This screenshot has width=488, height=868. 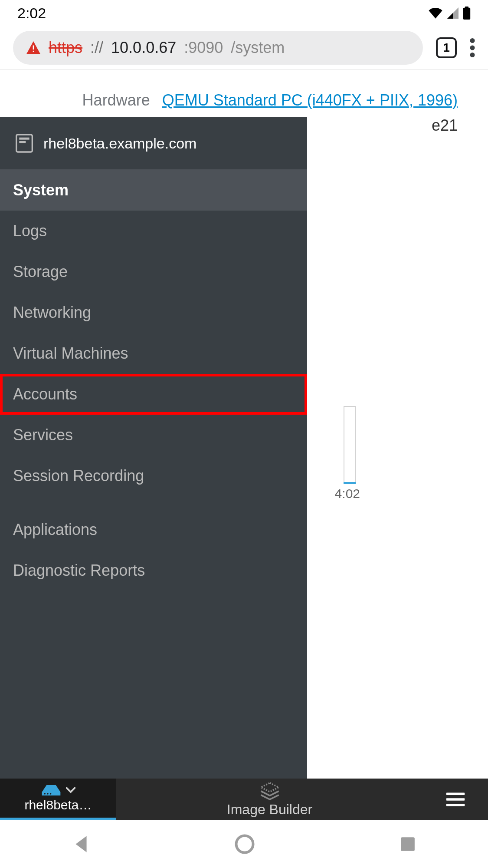 I want to click on chart-box, so click(x=350, y=445).